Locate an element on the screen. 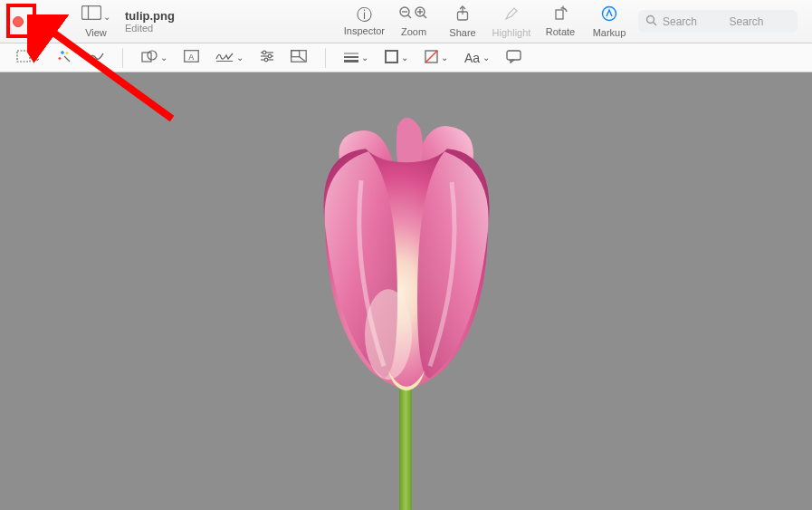 This screenshot has width=812, height=510. magic-wand-icon is located at coordinates (64, 58).